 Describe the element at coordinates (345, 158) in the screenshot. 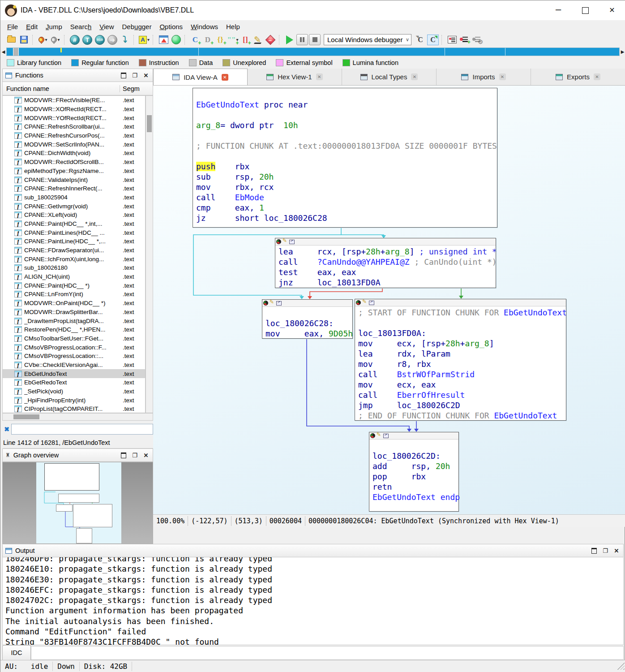

I see `node-entry: EbGetUndoText proc near arg_8= dword ptr…` at that location.